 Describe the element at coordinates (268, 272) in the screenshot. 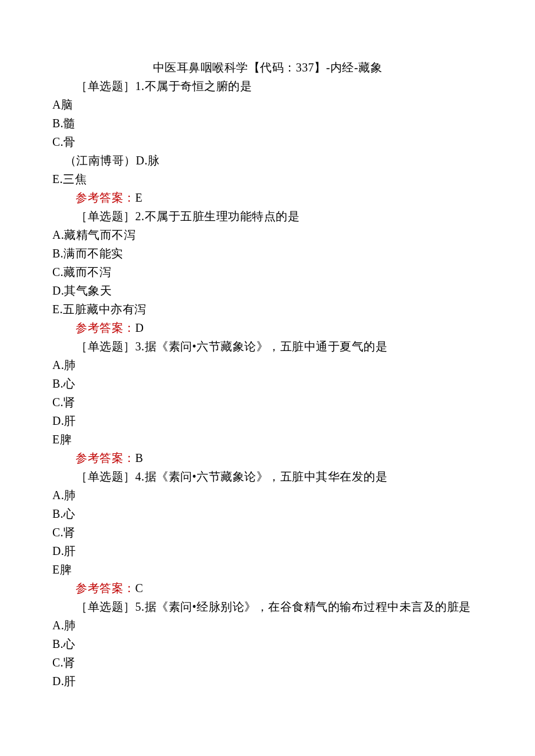

I see `option-c: C.藏而不泻` at that location.